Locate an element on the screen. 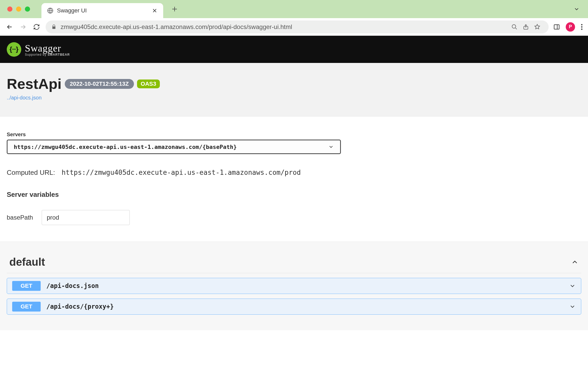 The image size is (588, 390). swagger-logo-glyph: {··} is located at coordinates (14, 49).